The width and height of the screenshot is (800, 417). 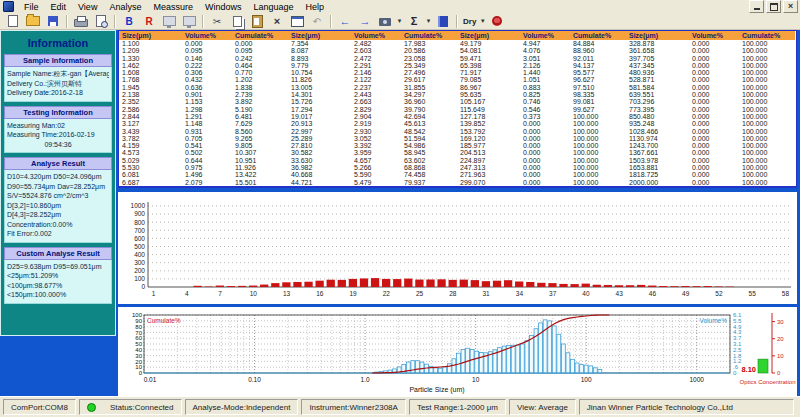 I want to click on svg-text: 10, so click(x=138, y=367).